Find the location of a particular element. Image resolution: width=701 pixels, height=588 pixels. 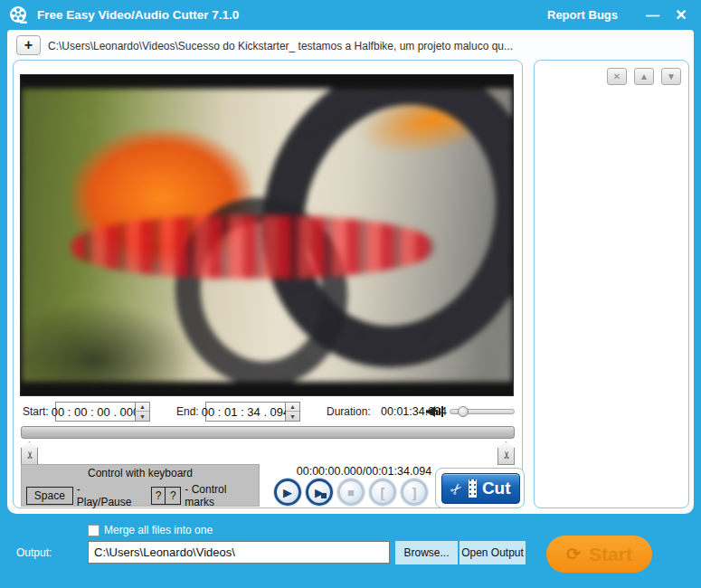

seek-bar is located at coordinates (268, 432).